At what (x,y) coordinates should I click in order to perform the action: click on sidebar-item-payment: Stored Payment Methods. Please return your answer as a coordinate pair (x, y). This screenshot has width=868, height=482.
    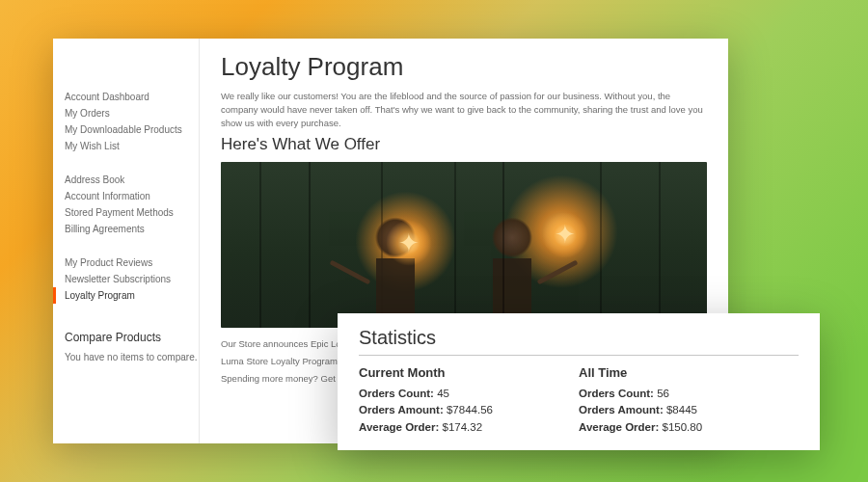
    Looking at the image, I should click on (131, 212).